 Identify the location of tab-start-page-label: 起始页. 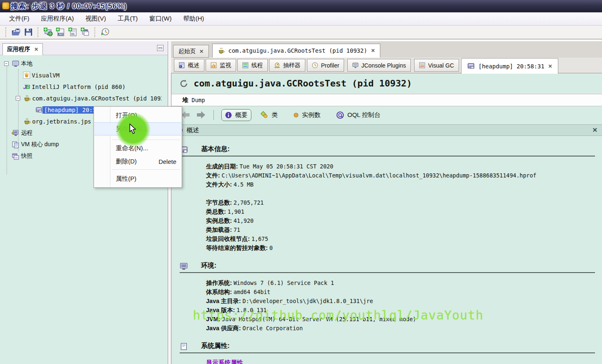
(187, 51).